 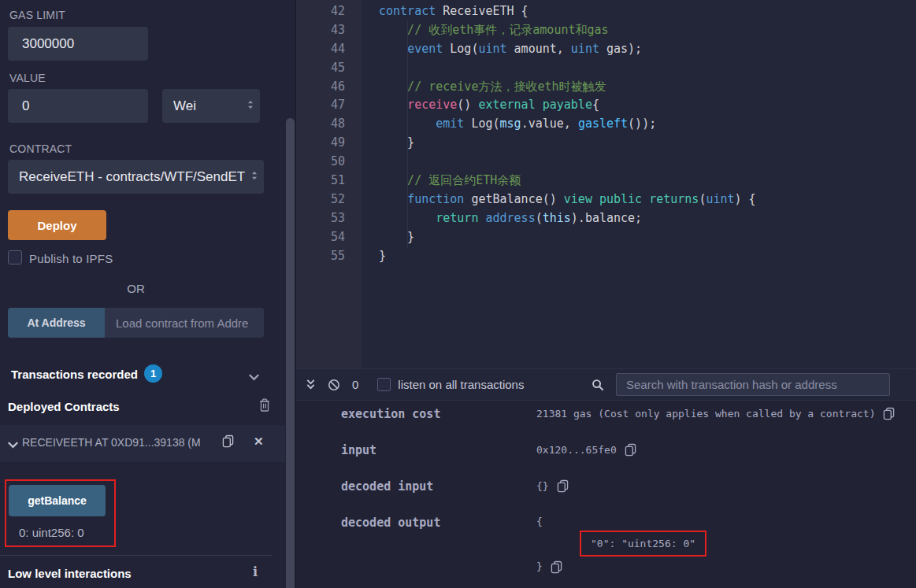 What do you see at coordinates (329, 238) in the screenshot?
I see `line-number: 54` at bounding box center [329, 238].